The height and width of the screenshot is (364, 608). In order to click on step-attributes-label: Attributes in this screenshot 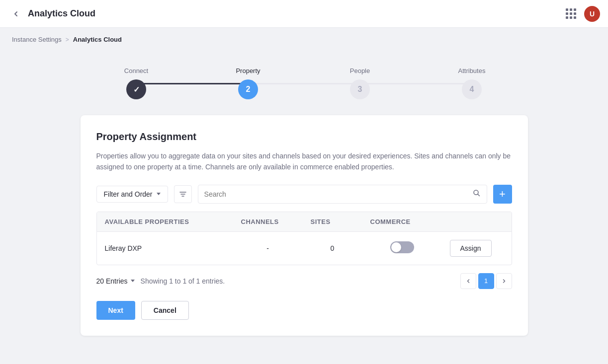, I will do `click(472, 71)`.